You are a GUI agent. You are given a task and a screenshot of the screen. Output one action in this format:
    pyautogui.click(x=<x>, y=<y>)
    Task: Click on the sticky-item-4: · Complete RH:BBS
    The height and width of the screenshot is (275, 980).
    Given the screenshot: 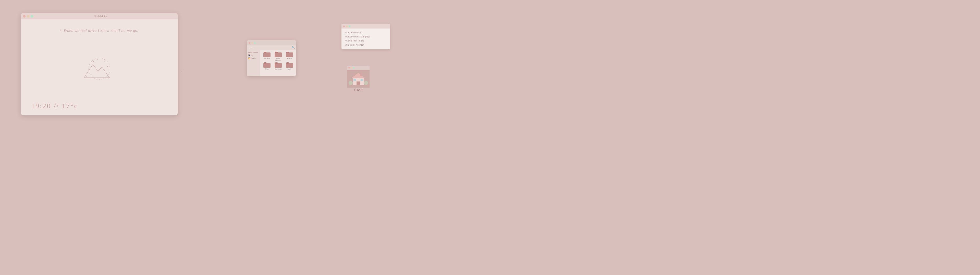 What is the action you would take?
    pyautogui.click(x=366, y=45)
    